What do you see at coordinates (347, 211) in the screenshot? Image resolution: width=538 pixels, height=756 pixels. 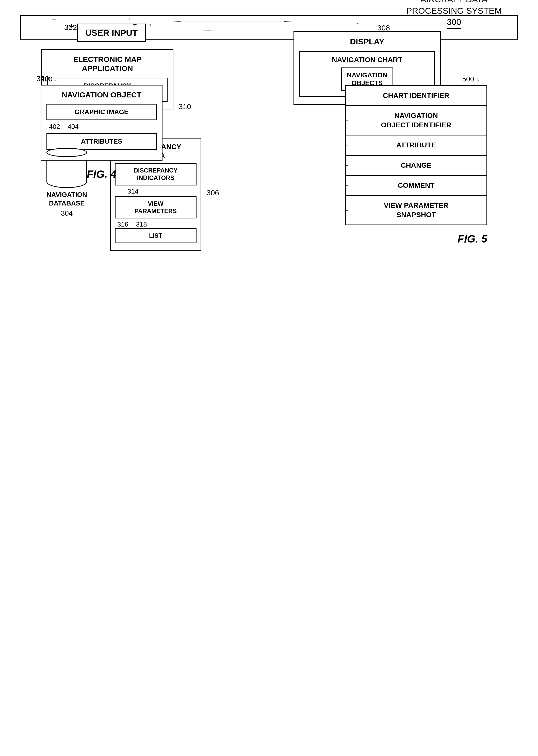 I see `fig5-ref-512: 512 ←` at bounding box center [347, 211].